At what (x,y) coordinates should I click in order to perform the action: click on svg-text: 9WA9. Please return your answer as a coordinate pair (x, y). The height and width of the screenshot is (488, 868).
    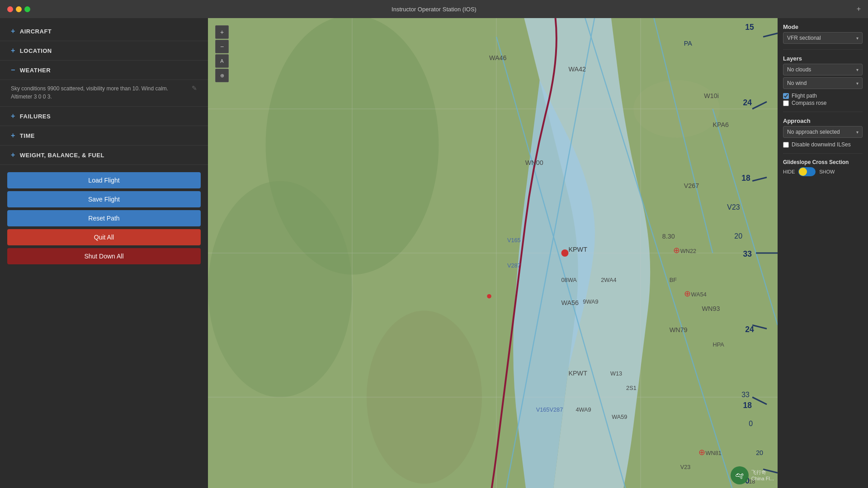
    Looking at the image, I should click on (590, 302).